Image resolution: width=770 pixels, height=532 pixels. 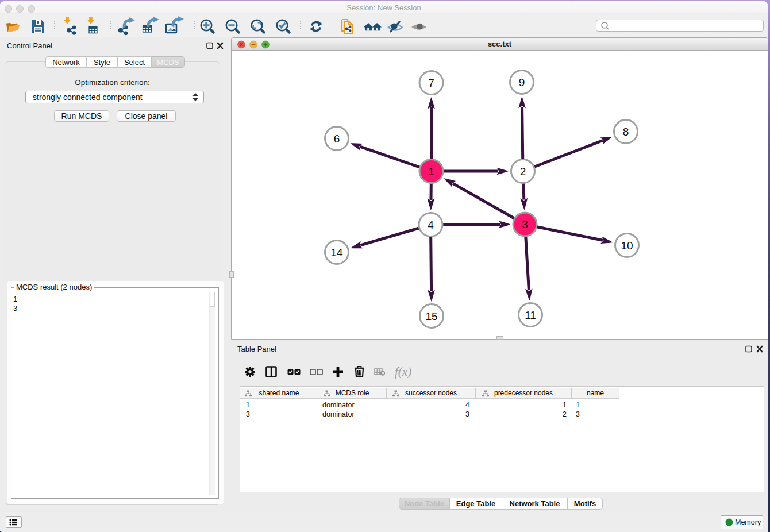 What do you see at coordinates (337, 139) in the screenshot?
I see `svg-text: 6` at bounding box center [337, 139].